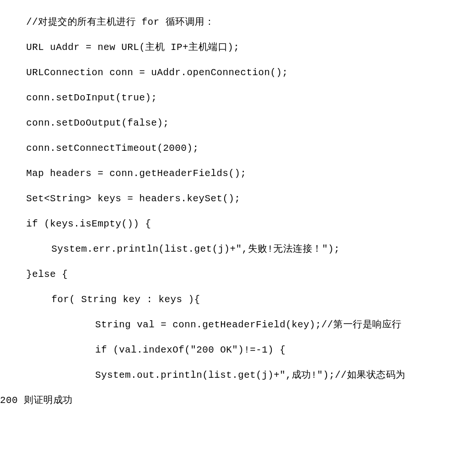  Describe the element at coordinates (251, 173) in the screenshot. I see `code-line: Map headers = conn.getHeaderFields();` at that location.